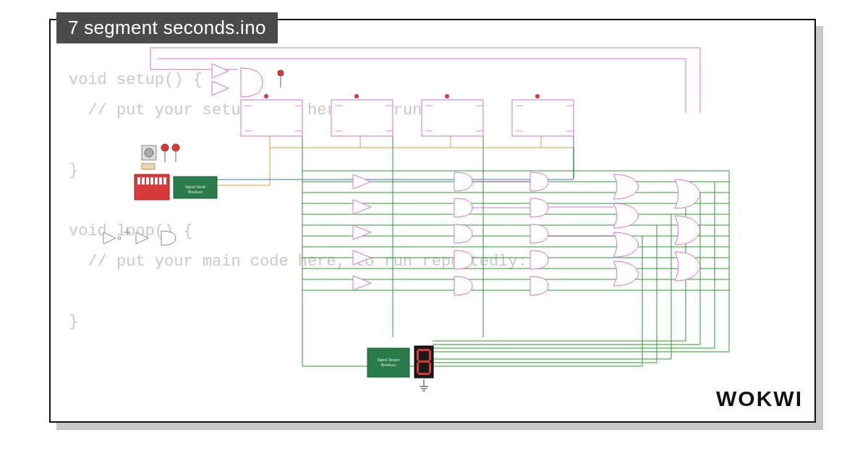 The width and height of the screenshot is (868, 456). Describe the element at coordinates (167, 28) in the screenshot. I see `file-title-tab: 7 segment seconds.ino` at that location.